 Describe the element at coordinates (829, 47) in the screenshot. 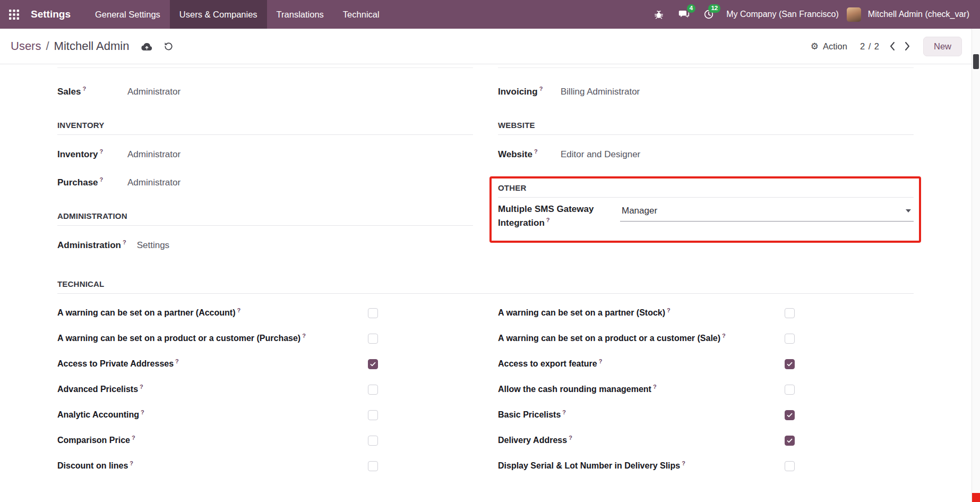

I see `action-menu-button: ⚙ Action` at that location.